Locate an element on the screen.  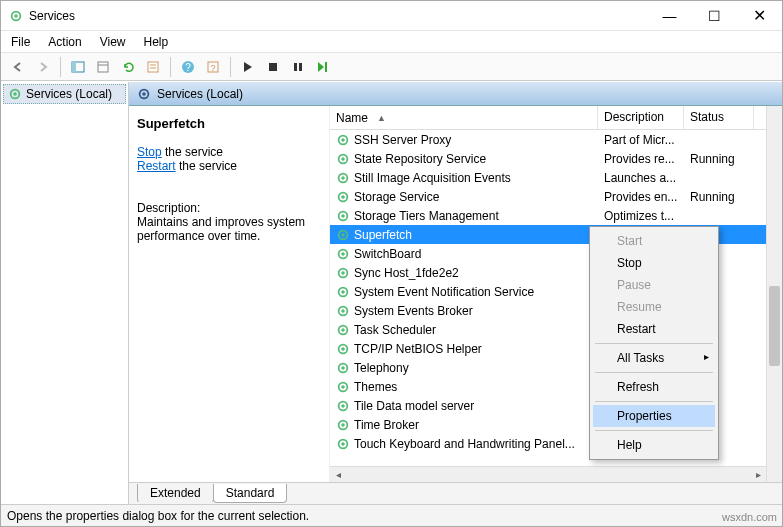
tab-extended: Extended is located at coordinates (176, 494).